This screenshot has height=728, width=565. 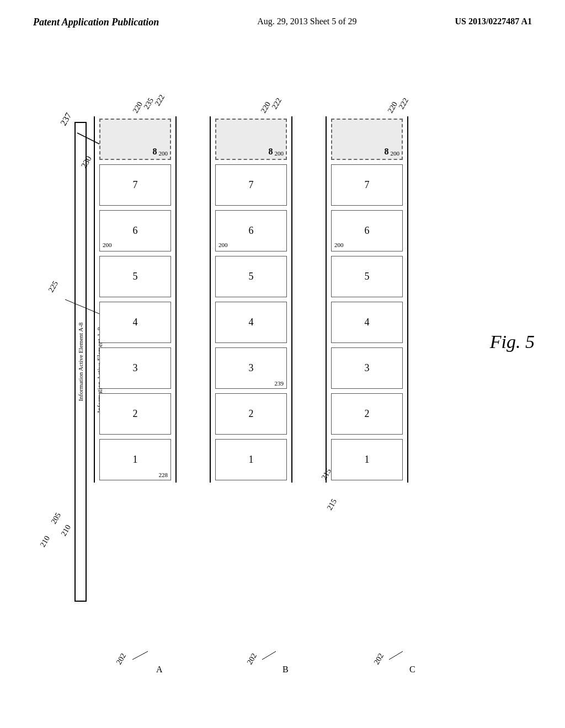 What do you see at coordinates (135, 185) in the screenshot?
I see `cell-a-7: 7` at bounding box center [135, 185].